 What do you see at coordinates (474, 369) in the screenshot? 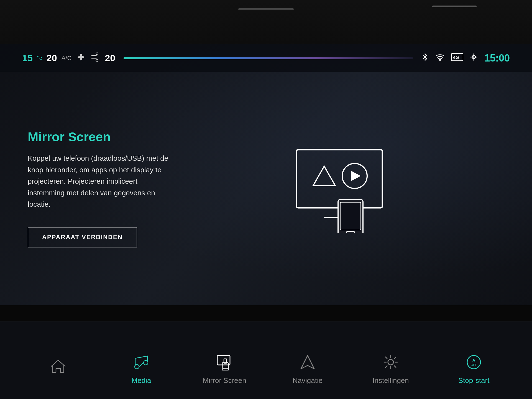
I see `nav-item-stopstart: A OFF Stop-start` at bounding box center [474, 369].